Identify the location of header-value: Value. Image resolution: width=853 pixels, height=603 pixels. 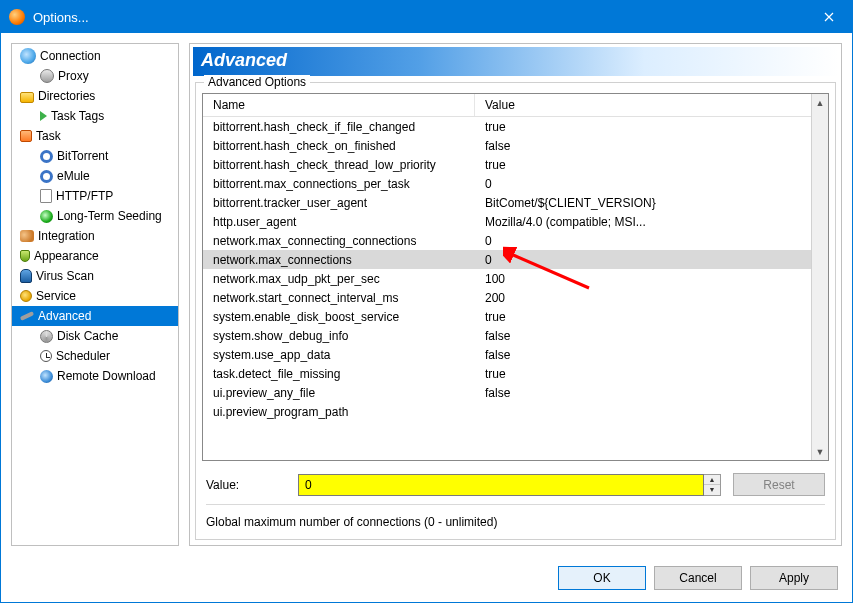
(643, 105).